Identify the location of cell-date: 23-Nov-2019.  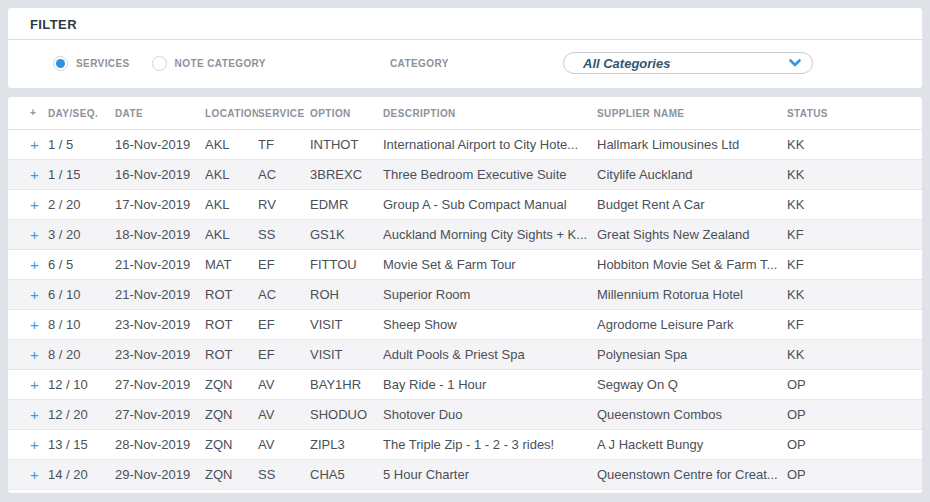
(160, 324).